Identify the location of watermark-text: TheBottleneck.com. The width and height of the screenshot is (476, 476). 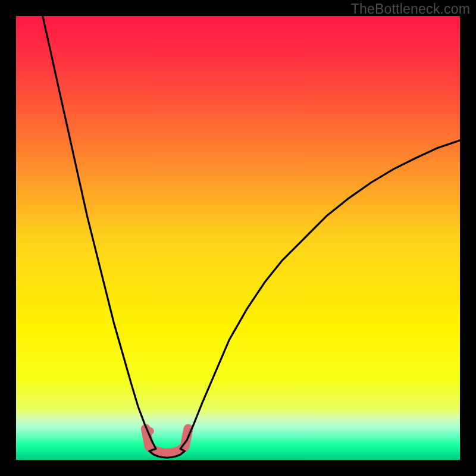
(411, 10).